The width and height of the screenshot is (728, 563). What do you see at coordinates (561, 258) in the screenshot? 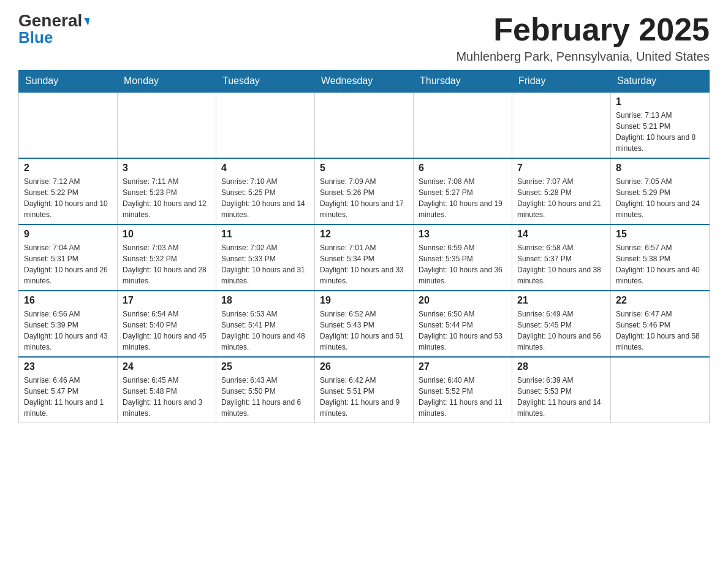
I see `table-row: 14Sunrise: 6:58 AMSunset: 5:37 PMDayligh…` at bounding box center [561, 258].